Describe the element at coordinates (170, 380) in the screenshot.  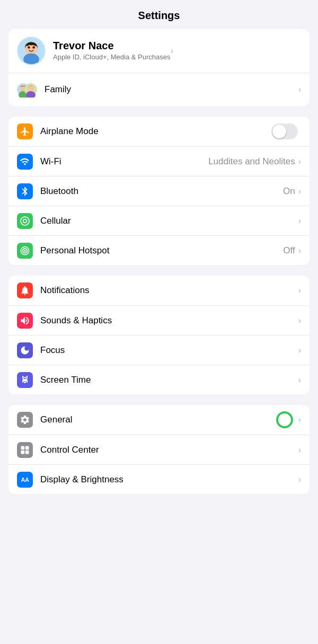
I see `screen-time-label: Screen Time` at that location.